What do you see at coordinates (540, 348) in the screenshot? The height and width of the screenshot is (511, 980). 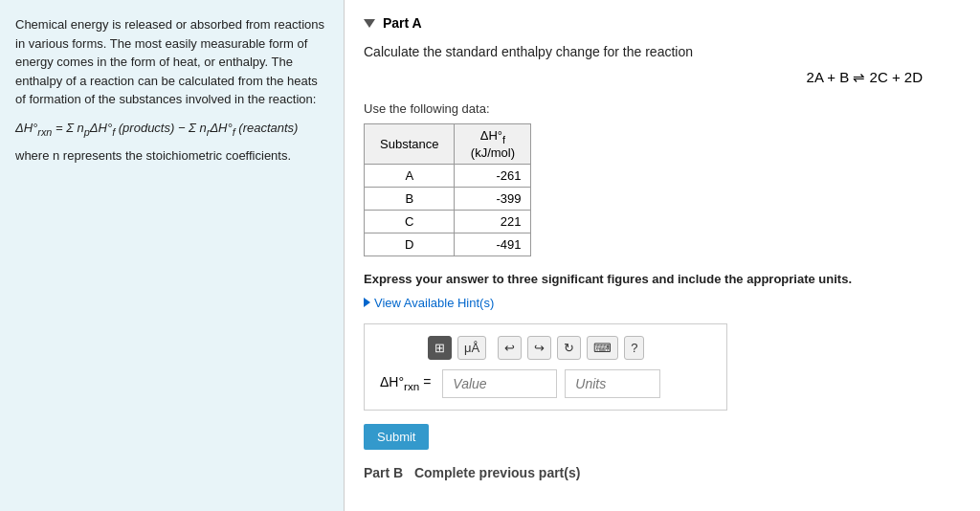 I see `redo-button: ↪` at bounding box center [540, 348].